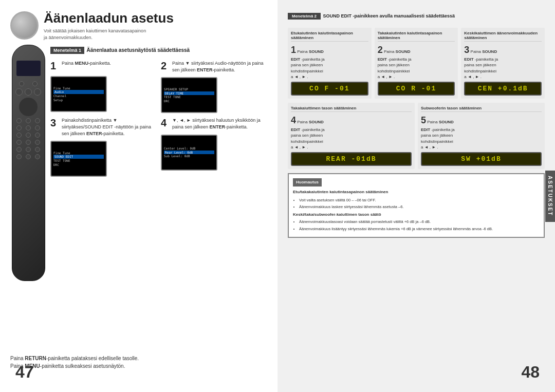 The width and height of the screenshot is (555, 392). Describe the element at coordinates (419, 207) in the screenshot. I see `huomautus-item: Äänenvoimakkuus laskee siirtyessäsi lähe…` at that location.